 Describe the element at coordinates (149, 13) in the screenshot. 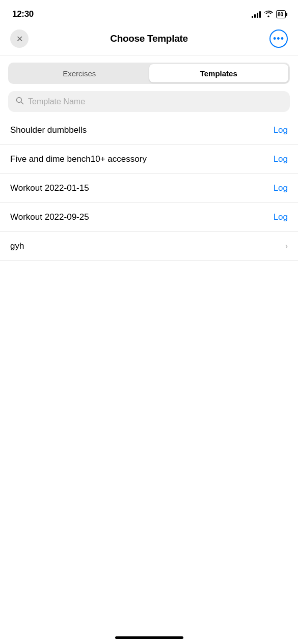

I see `status-bar: 12:30 80` at that location.